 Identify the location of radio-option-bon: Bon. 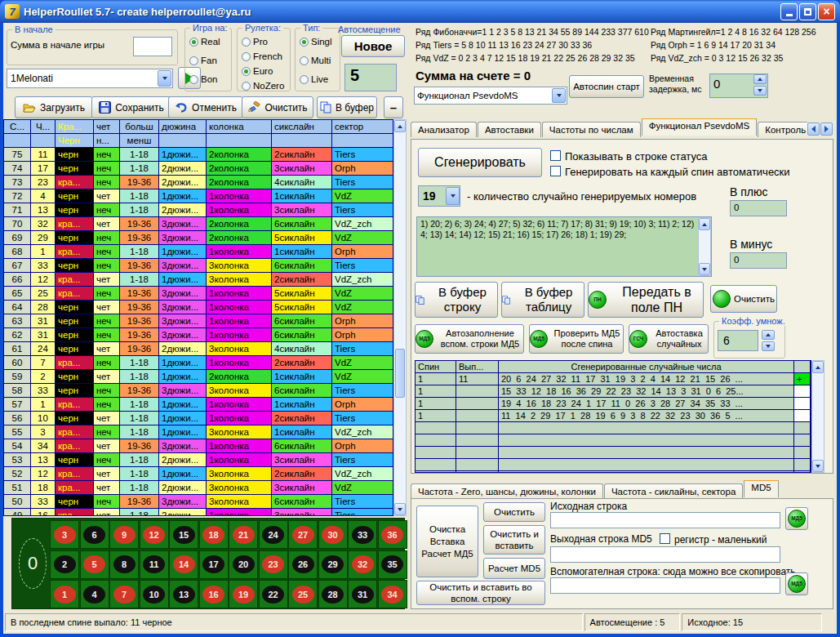
(203, 79).